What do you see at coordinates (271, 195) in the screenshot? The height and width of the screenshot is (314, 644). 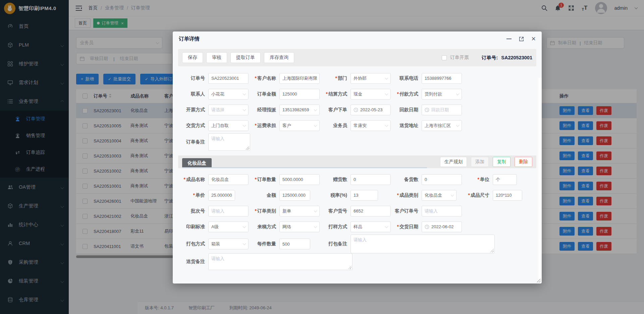 I see `label-text: 金额` at bounding box center [271, 195].